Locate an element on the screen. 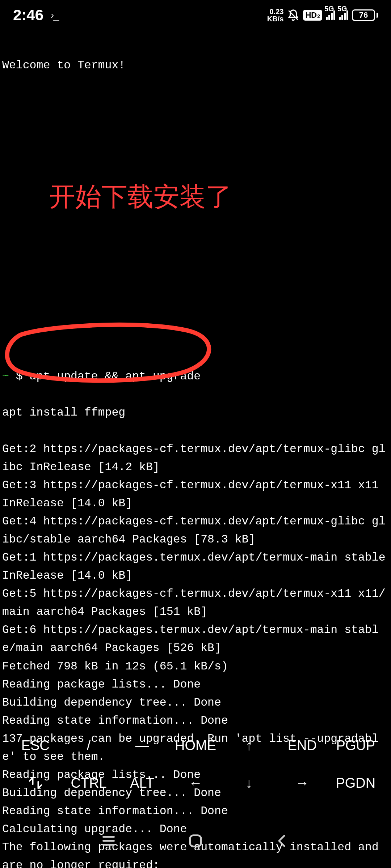  terminal-command: apt update && apt upgrade is located at coordinates (115, 376).